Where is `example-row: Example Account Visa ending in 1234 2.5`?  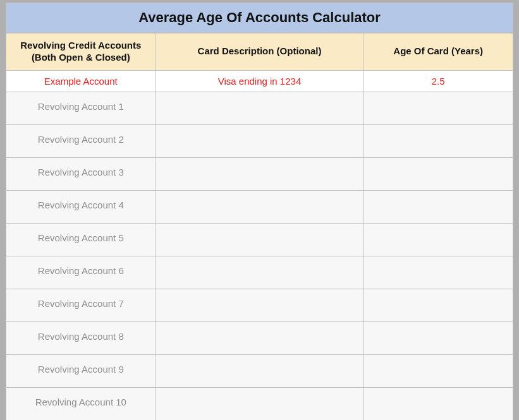
example-row: Example Account Visa ending in 1234 2.5 is located at coordinates (260, 81).